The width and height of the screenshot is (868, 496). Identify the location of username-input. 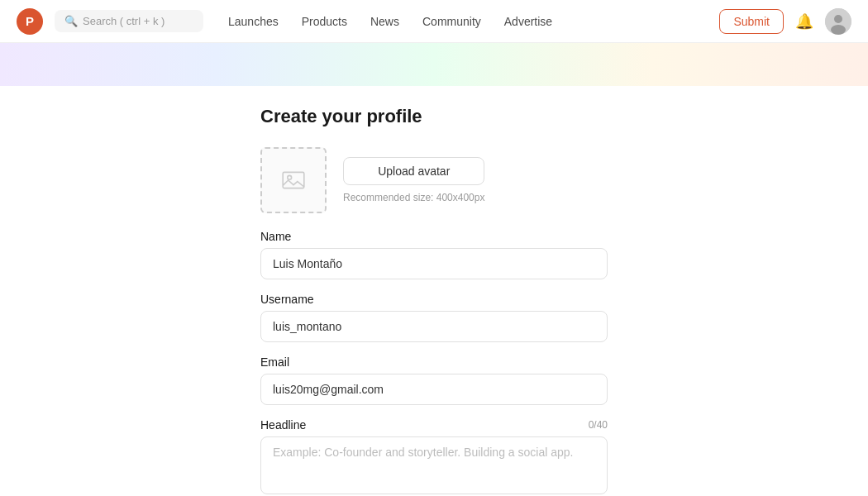
(434, 327).